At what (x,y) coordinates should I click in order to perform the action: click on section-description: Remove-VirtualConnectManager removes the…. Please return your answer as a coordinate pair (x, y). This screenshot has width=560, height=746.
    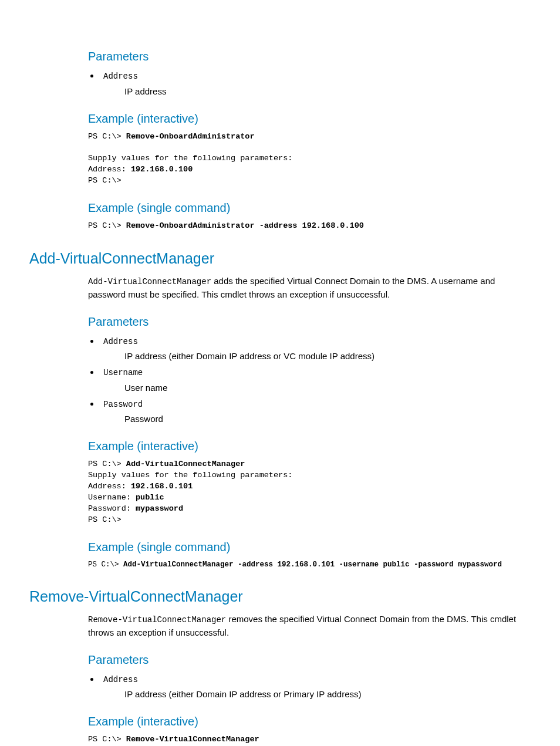
    Looking at the image, I should click on (309, 626).